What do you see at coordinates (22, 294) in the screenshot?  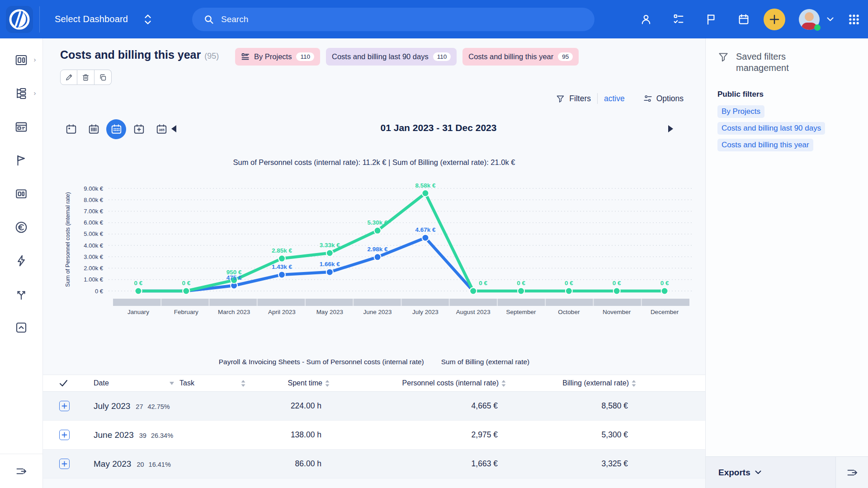 I see `sidebar-item-integrations` at bounding box center [22, 294].